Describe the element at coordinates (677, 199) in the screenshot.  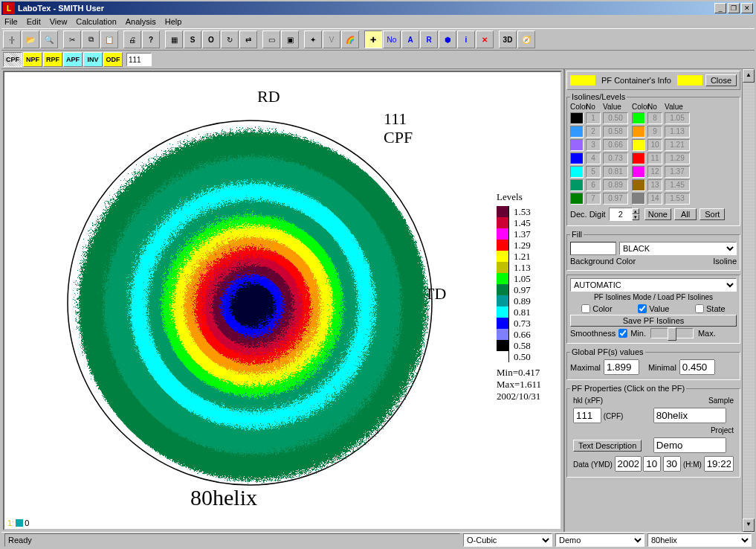
I see `level-value: 1.53` at that location.